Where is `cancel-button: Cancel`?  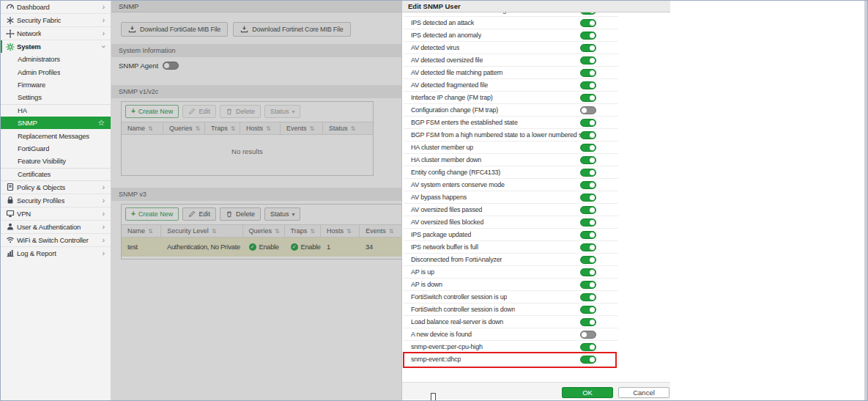 cancel-button: Cancel is located at coordinates (644, 393).